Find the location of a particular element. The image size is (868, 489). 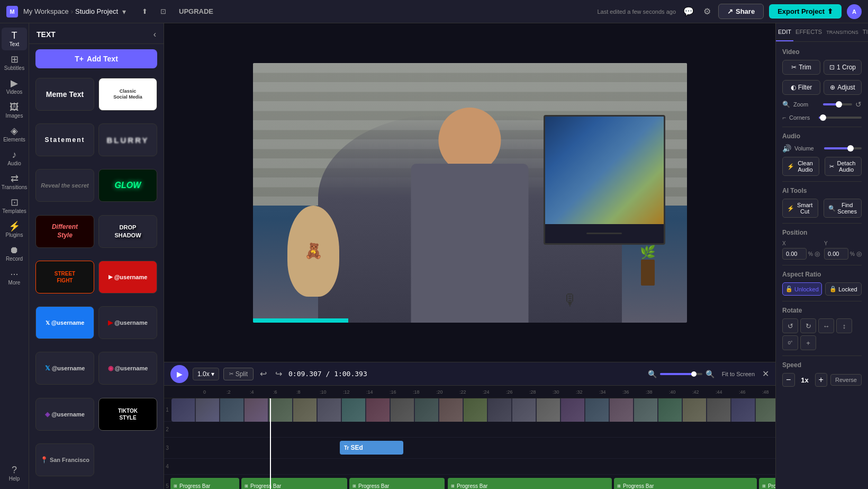

sidebar-item-more: ··· More is located at coordinates (14, 278).